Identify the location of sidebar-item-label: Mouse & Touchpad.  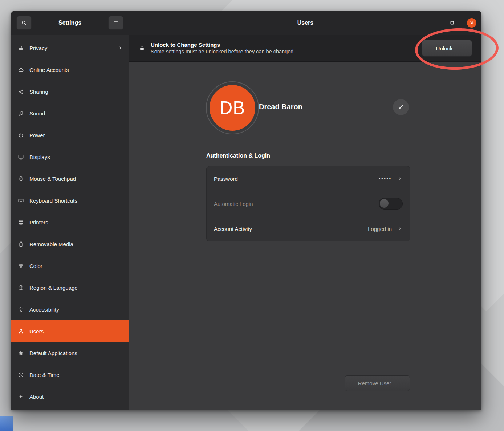
(53, 179).